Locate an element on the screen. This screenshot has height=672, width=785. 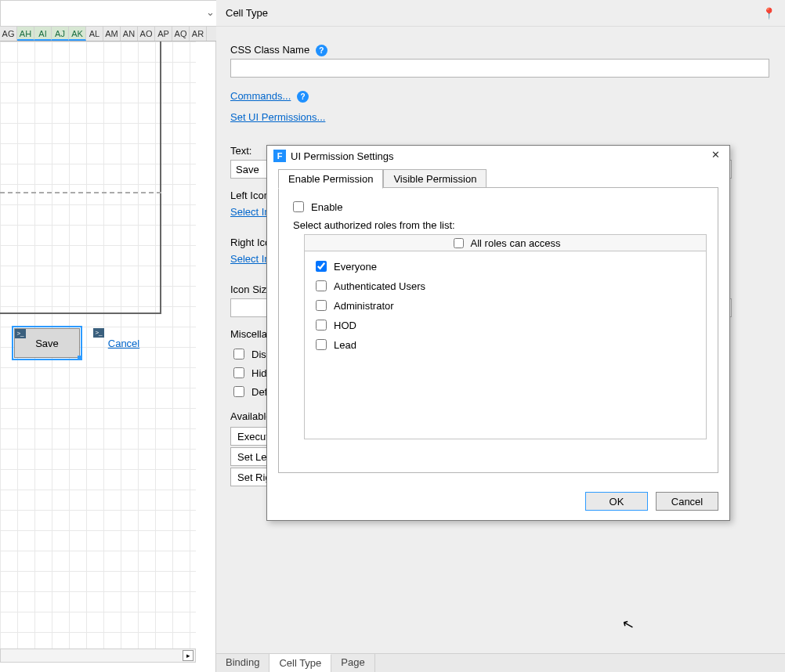
column-header: AQ is located at coordinates (181, 34).